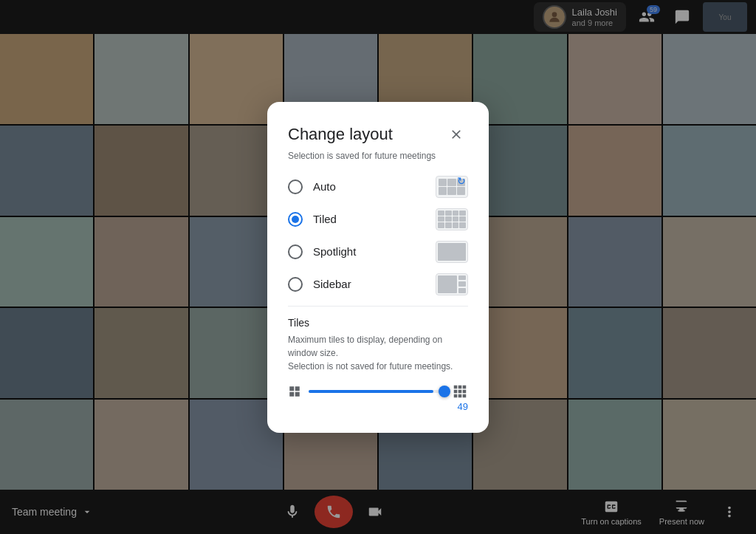  What do you see at coordinates (378, 323) in the screenshot?
I see `tiles-title: Tiles` at bounding box center [378, 323].